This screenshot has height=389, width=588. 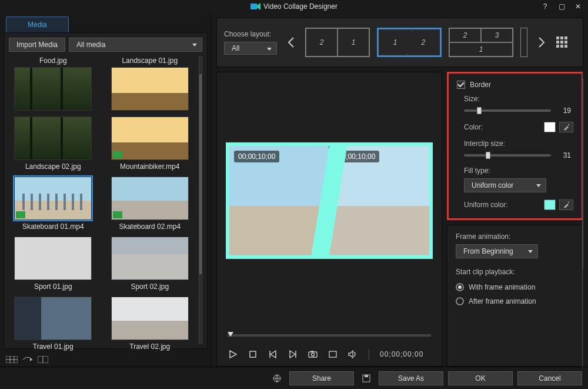 What do you see at coordinates (550, 205) in the screenshot?
I see `uniform-color-swatch` at bounding box center [550, 205].